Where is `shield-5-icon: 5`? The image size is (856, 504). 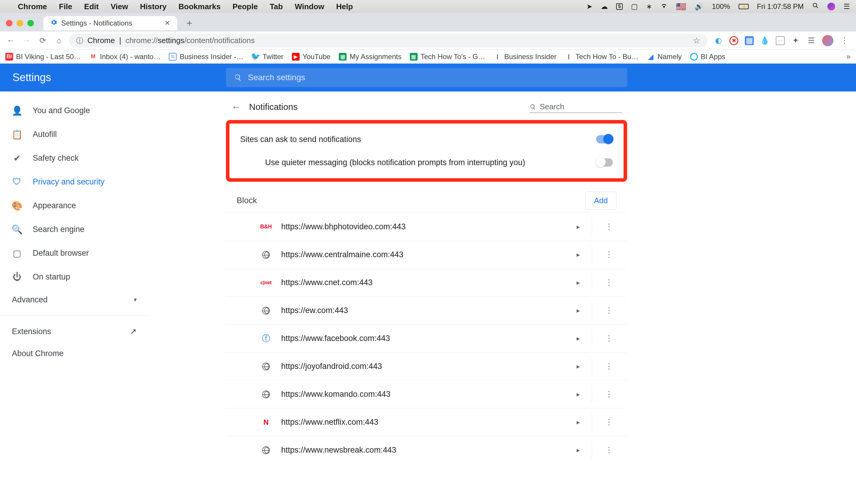 shield-5-icon: 5 is located at coordinates (619, 7).